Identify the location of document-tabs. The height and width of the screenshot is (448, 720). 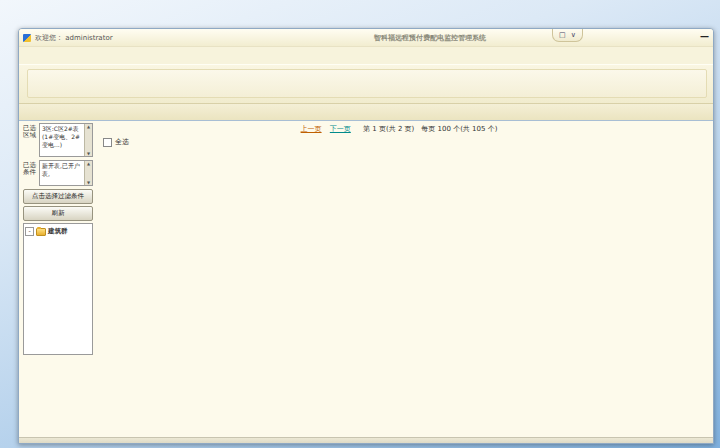
(366, 112).